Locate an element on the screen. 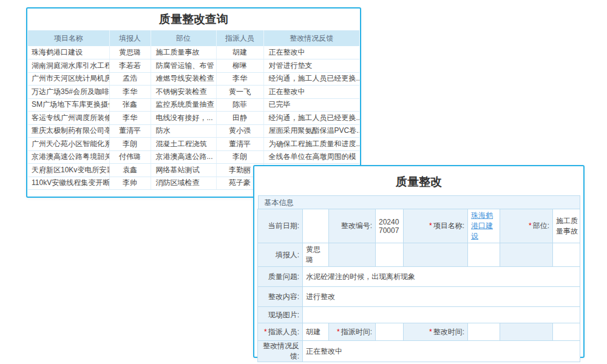 The width and height of the screenshot is (607, 364). assignee-link: 柳琳 is located at coordinates (240, 66).